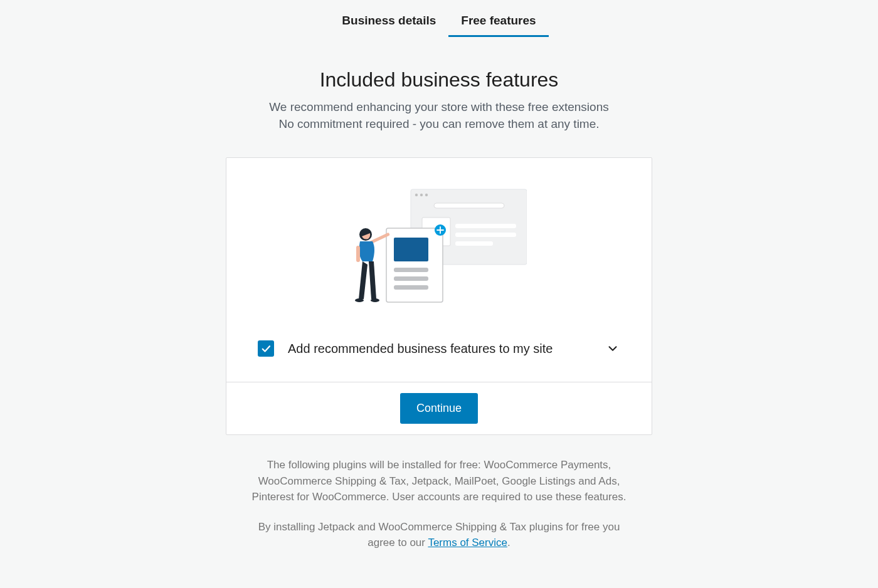 Image resolution: width=878 pixels, height=588 pixels. What do you see at coordinates (439, 124) in the screenshot?
I see `page-subtitle-line2: No commitment required - you can remove …` at bounding box center [439, 124].